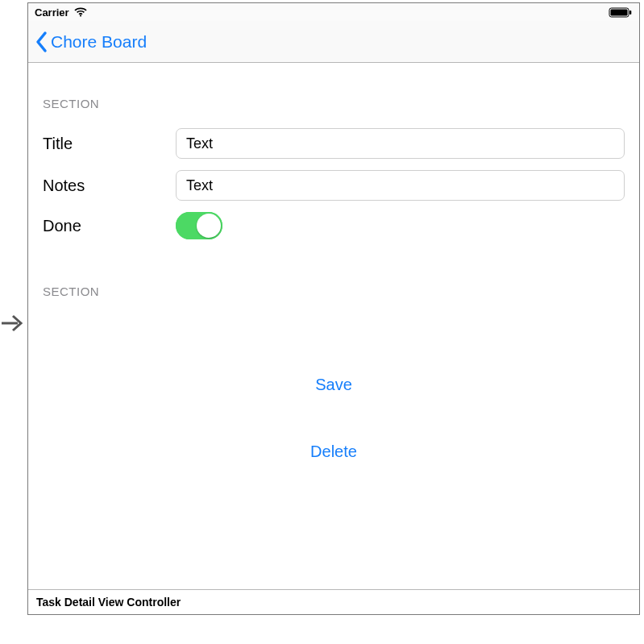 Image resolution: width=644 pixels, height=644 pixels. Describe the element at coordinates (52, 13) in the screenshot. I see `carrier-label: Carrier` at that location.